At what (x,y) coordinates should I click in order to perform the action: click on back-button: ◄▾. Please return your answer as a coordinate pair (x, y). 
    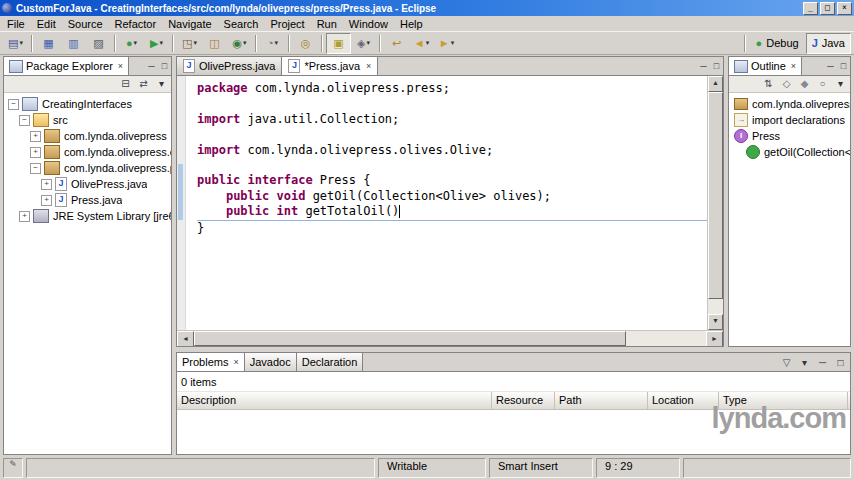
    Looking at the image, I should click on (422, 44).